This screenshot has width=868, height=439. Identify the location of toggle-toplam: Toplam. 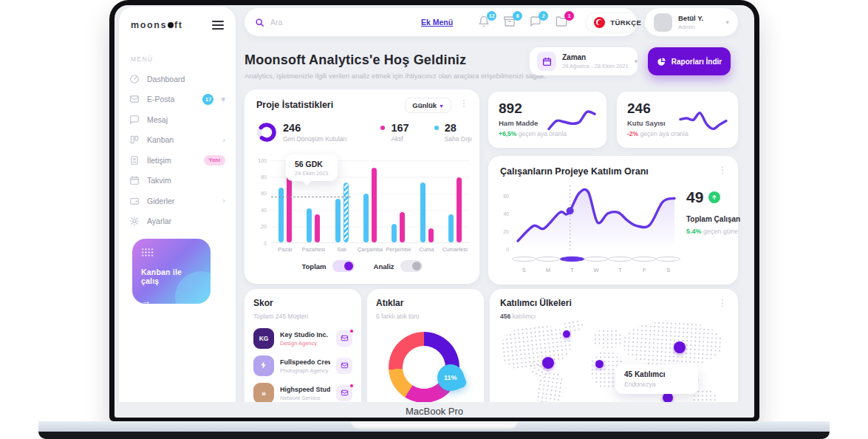
(328, 266).